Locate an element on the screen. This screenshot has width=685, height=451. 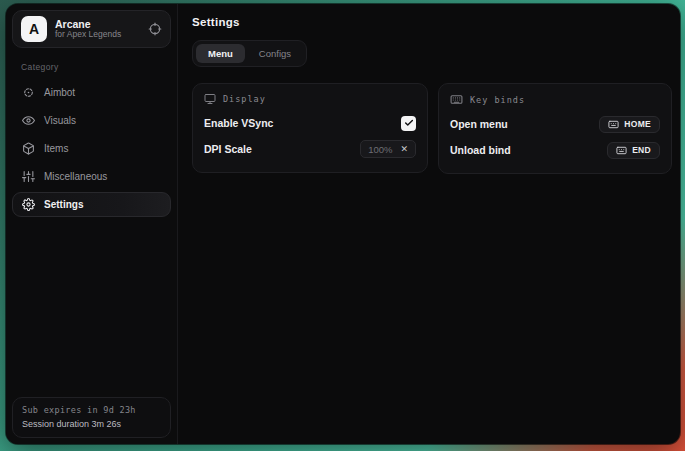
keybinds-card-title: Key binds is located at coordinates (498, 100).